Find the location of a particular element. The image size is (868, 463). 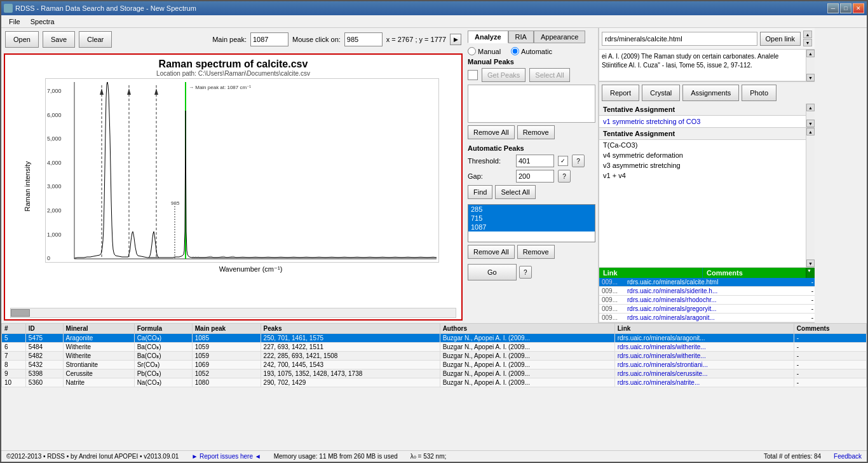

assign2-scroll-down: ▼ is located at coordinates (811, 263).